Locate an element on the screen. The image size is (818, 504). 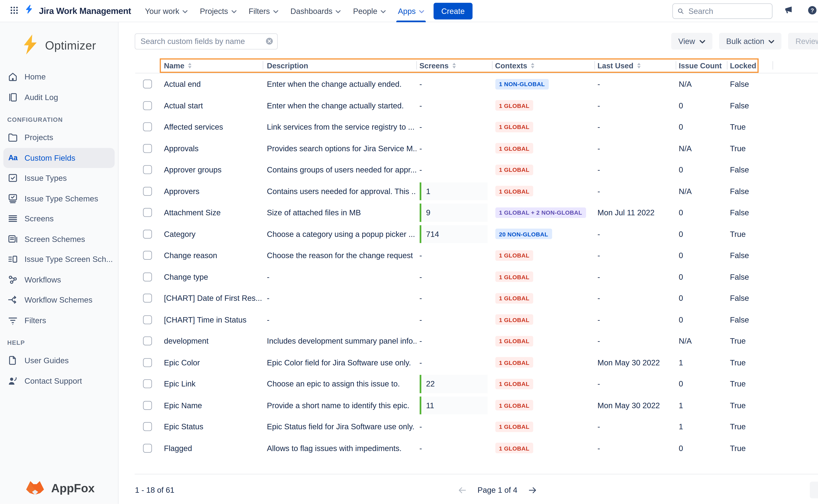
menu-people: People is located at coordinates (370, 11).